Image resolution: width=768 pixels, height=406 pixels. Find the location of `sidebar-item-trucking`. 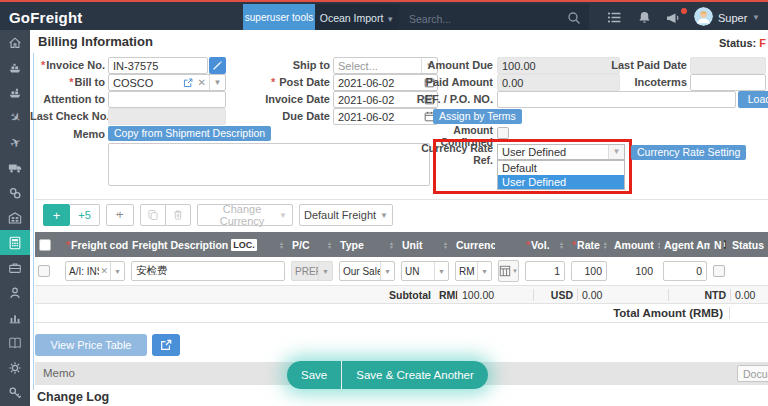

sidebar-item-trucking is located at coordinates (15, 168).